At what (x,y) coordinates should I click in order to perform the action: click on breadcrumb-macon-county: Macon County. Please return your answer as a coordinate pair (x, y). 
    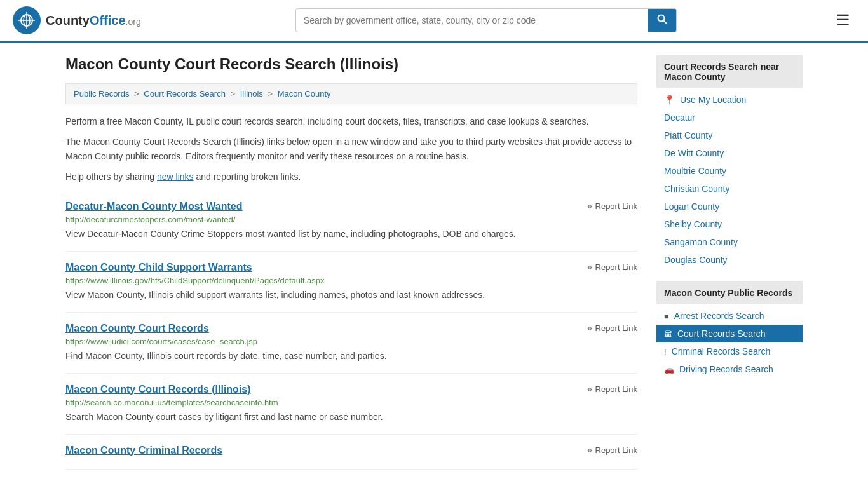
    Looking at the image, I should click on (304, 94).